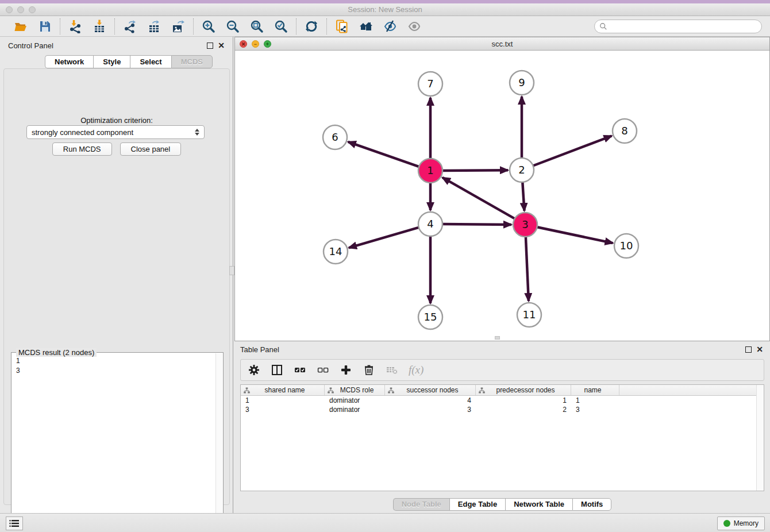 The height and width of the screenshot is (532, 770). What do you see at coordinates (390, 26) in the screenshot?
I see `hide-graphics-details-icon` at bounding box center [390, 26].